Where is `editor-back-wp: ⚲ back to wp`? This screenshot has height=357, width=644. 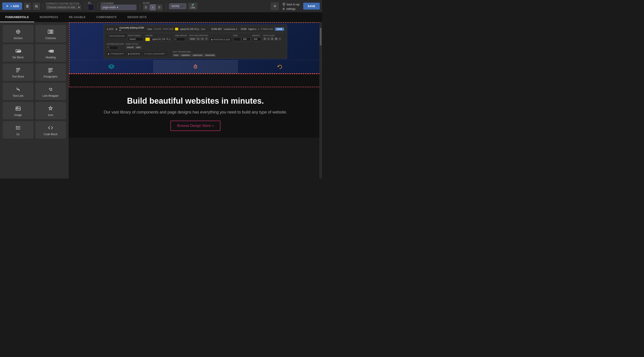 editor-back-wp: ⚲ back to wp is located at coordinates (267, 29).